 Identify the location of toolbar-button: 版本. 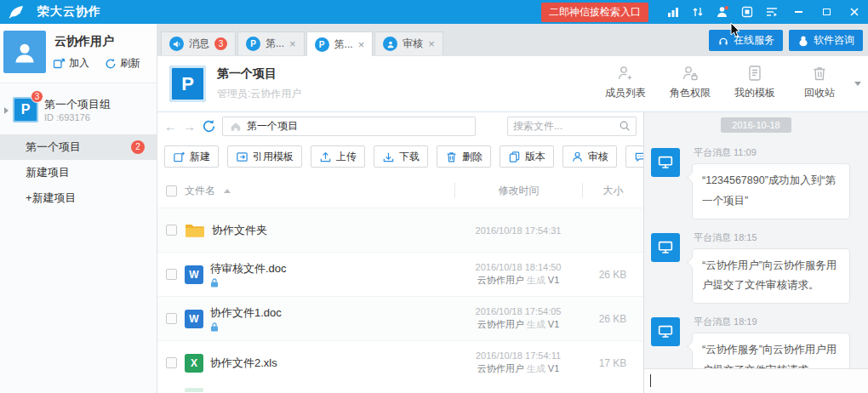
(527, 157).